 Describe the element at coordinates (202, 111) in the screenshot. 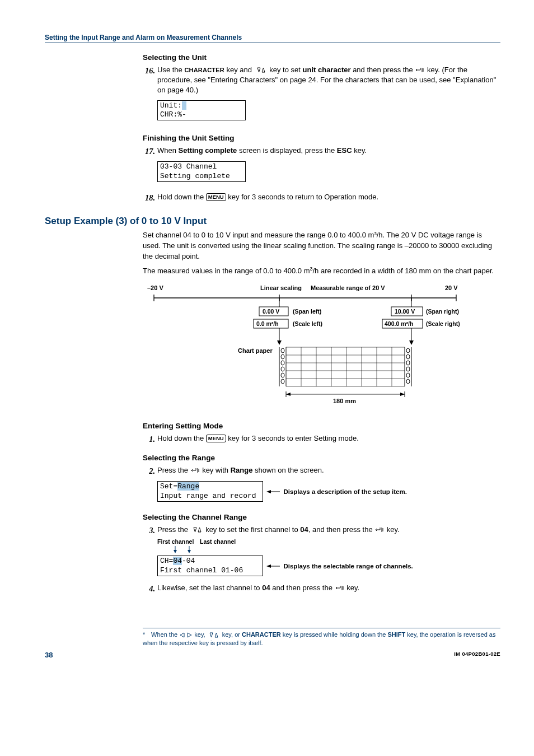

I see `lcd-display: Unit: CHR:%-` at that location.